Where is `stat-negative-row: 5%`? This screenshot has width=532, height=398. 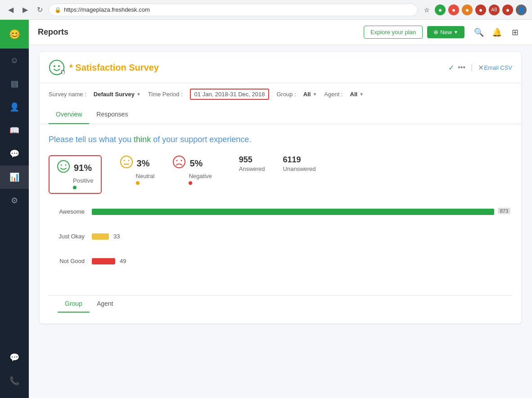
stat-negative-row: 5% is located at coordinates (187, 164).